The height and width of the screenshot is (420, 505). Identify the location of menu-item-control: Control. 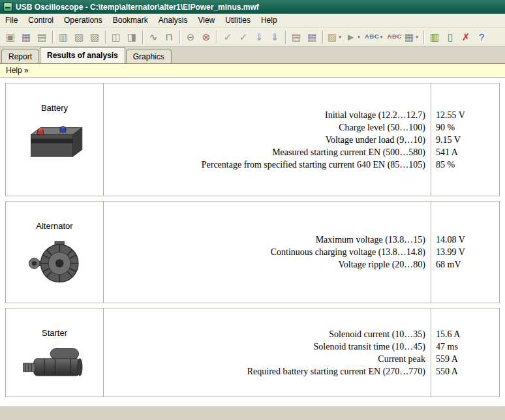
(40, 20).